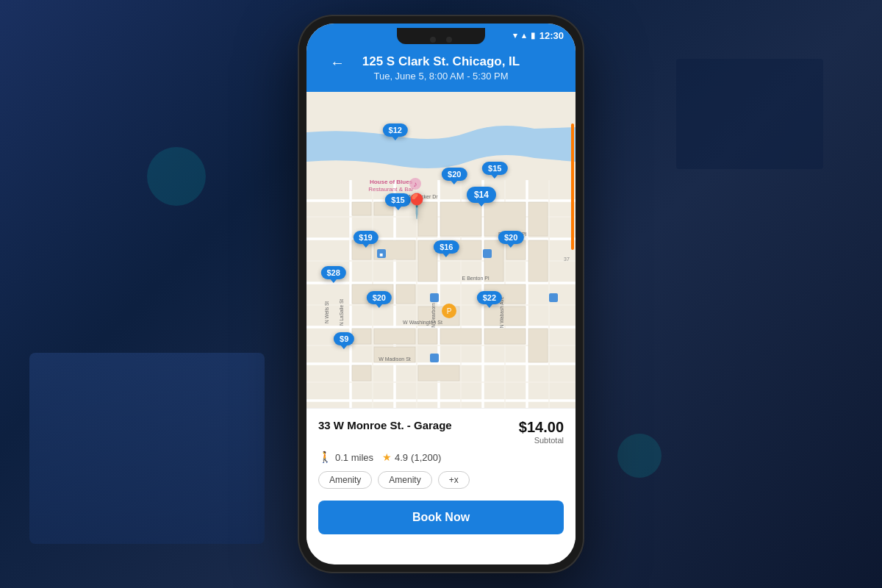  What do you see at coordinates (515, 35) in the screenshot?
I see `wifi-icon: ▾` at bounding box center [515, 35].